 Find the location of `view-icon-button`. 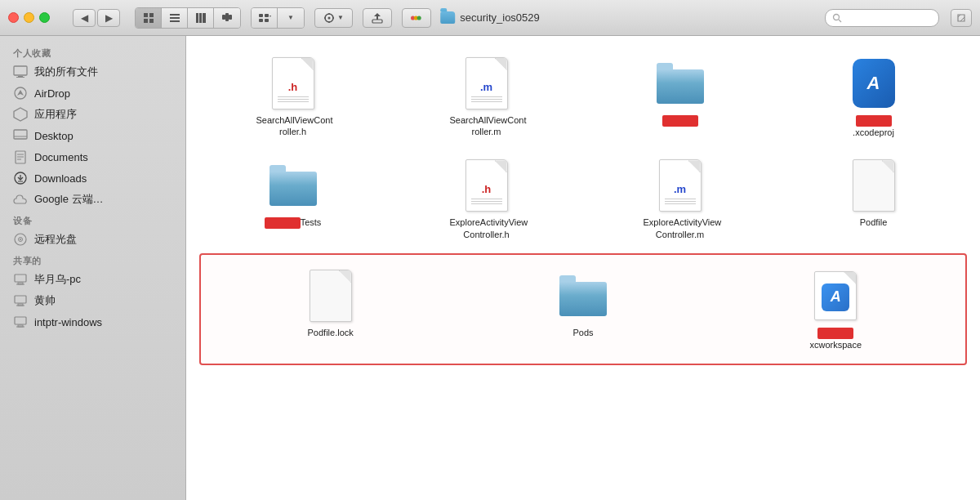

view-icon-button is located at coordinates (149, 18).